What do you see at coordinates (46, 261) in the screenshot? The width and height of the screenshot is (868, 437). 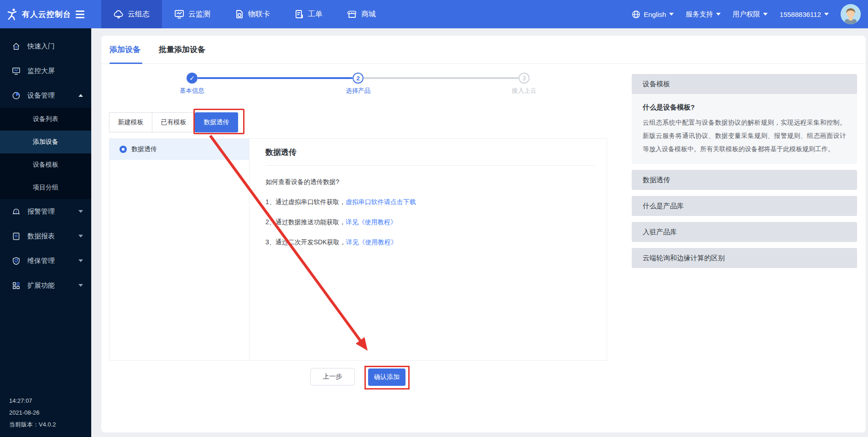 I see `sidebar-item-maintenance: 维保管理` at bounding box center [46, 261].